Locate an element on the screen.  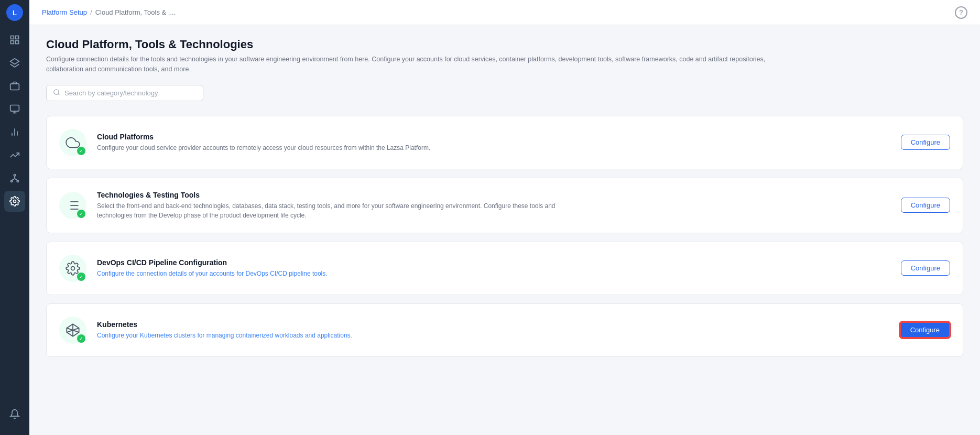
card-tech-testing-title: Technologies & Testing Tools is located at coordinates (493, 195).